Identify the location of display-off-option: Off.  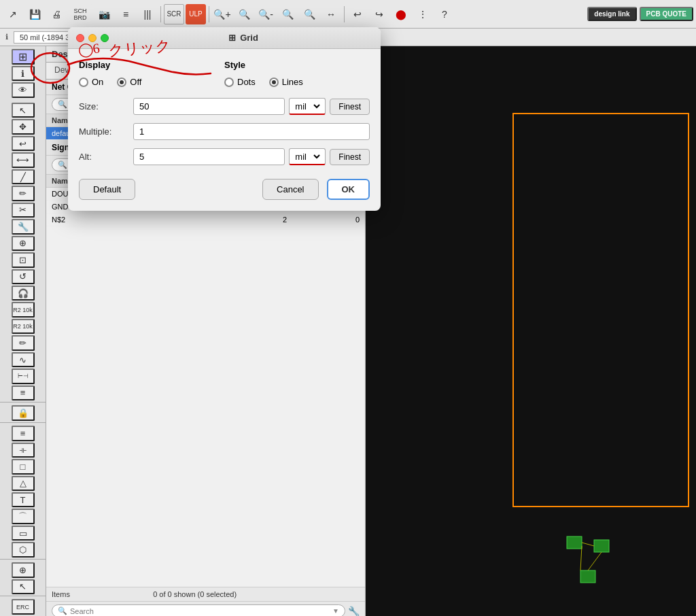
(129, 82).